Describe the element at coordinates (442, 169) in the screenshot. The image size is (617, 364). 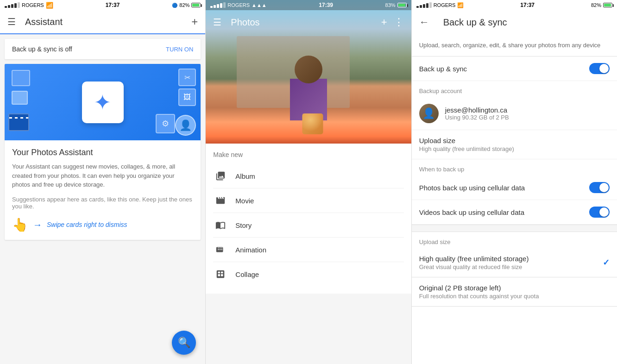
I see `when-backup-label: When to back up` at that location.